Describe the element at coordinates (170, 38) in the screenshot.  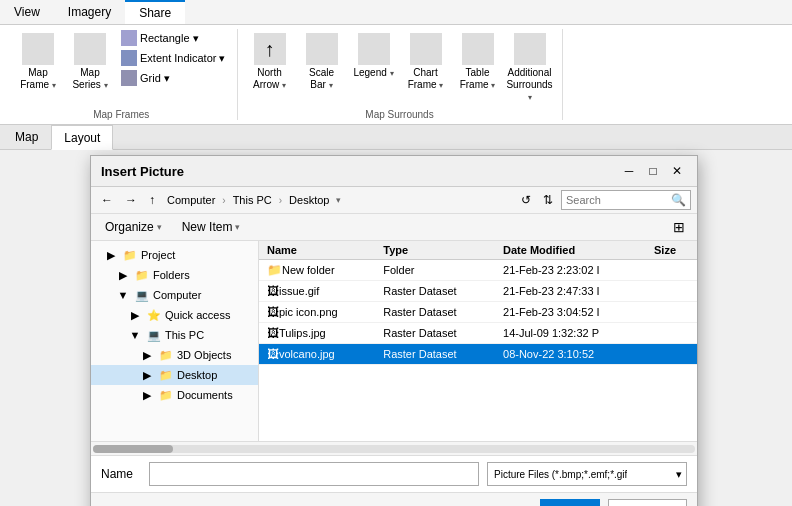
I see `rectangle-label: Rectangle ▾` at that location.